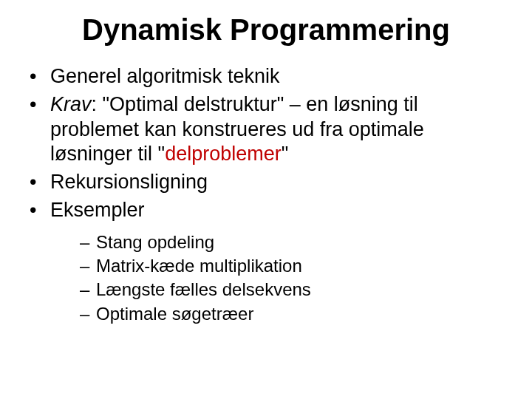 Image resolution: width=532 pixels, height=399 pixels. What do you see at coordinates (291, 290) in the screenshot?
I see `sub-bullet-item: Længste fælles delsekvens` at bounding box center [291, 290].